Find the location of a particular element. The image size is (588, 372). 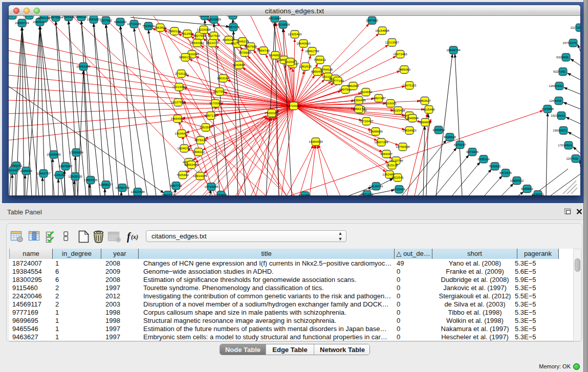

svg-text: 16543382 is located at coordinates (197, 43).